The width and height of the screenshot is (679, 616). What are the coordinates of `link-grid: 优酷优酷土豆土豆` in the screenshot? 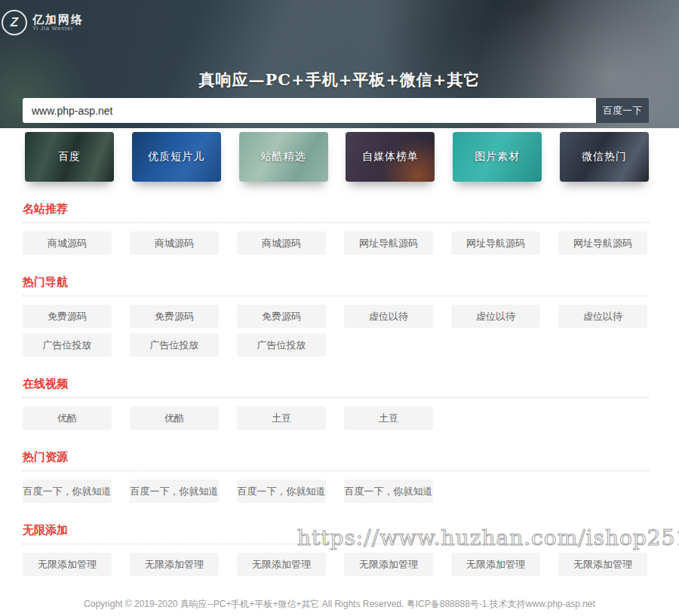 It's located at (336, 414).